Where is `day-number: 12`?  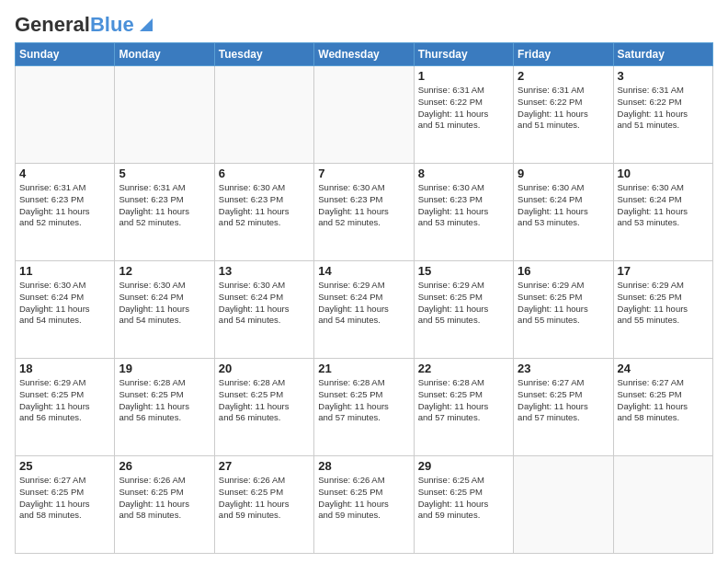
day-number: 12 is located at coordinates (164, 270).